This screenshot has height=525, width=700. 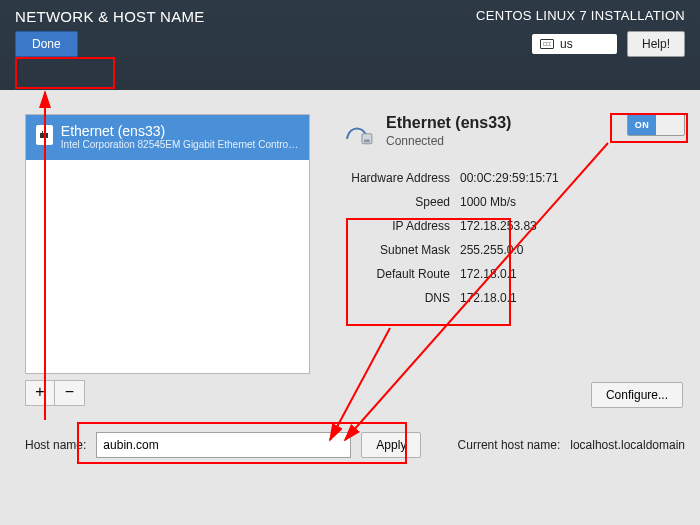 I want to click on current-hostname-value: localhost.localdomain, so click(x=628, y=445).